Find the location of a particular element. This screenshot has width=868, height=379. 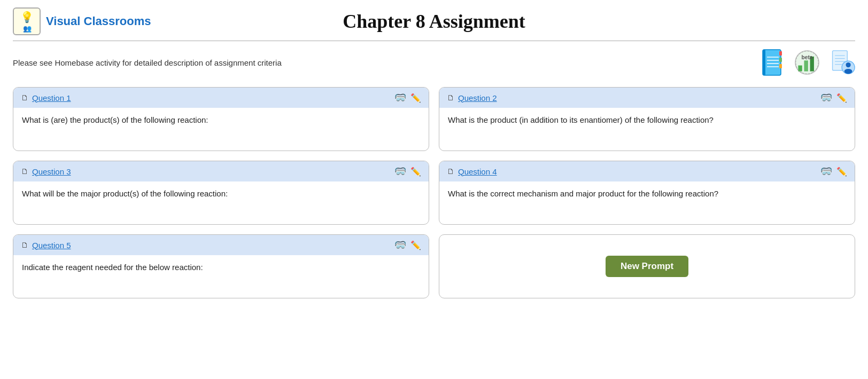

notebook-icon is located at coordinates (772, 62).